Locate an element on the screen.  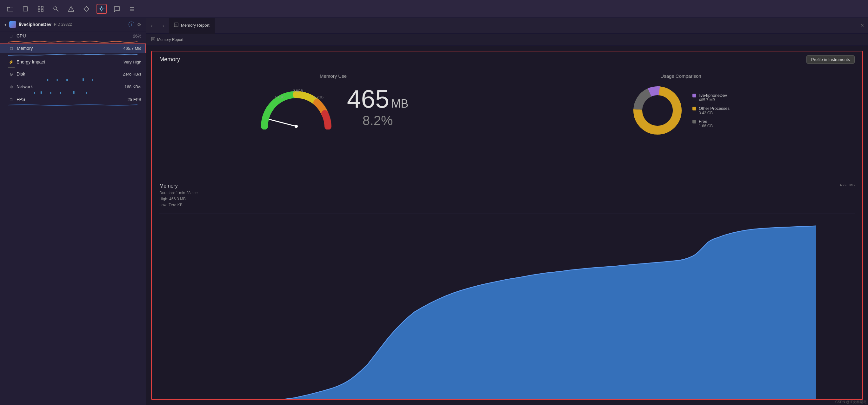
legend-free-value: 1.66 GB is located at coordinates (706, 126).